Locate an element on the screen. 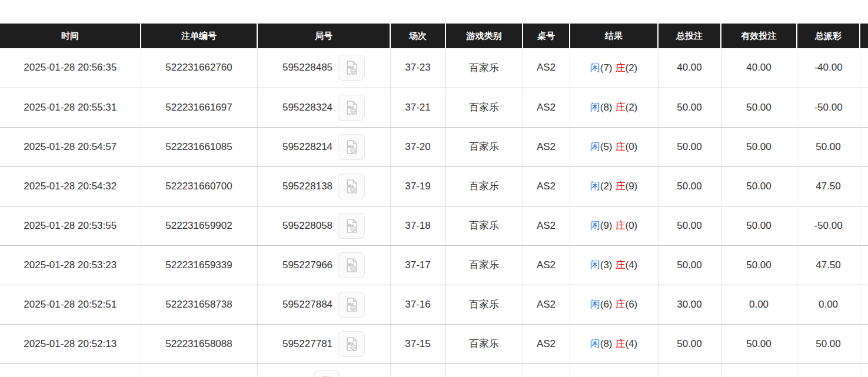  result-player-points: (5) is located at coordinates (606, 147).